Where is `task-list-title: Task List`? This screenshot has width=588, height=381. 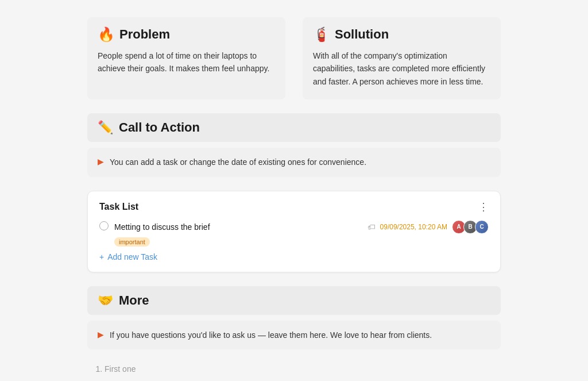
task-list-title: Task List is located at coordinates (119, 207).